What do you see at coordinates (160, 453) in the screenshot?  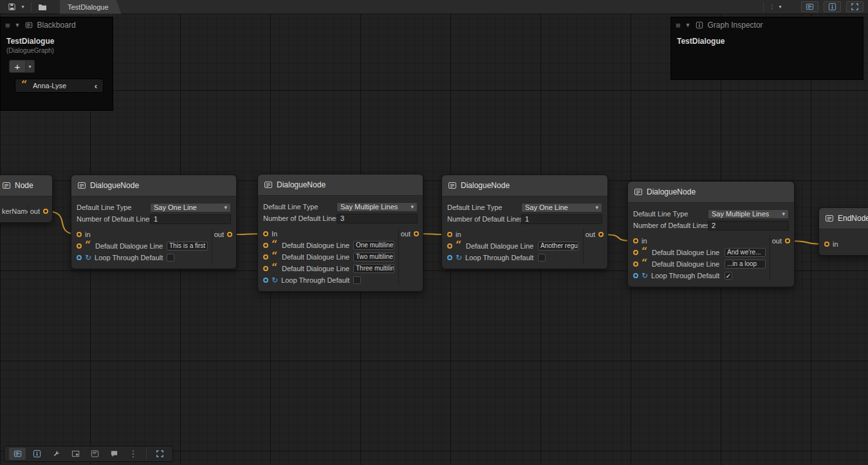 I see `focus-graph-button` at bounding box center [160, 453].